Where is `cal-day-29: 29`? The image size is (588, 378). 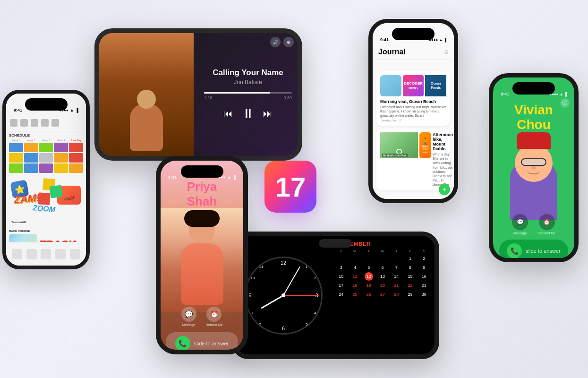
cal-day-29: 29 is located at coordinates (410, 294).